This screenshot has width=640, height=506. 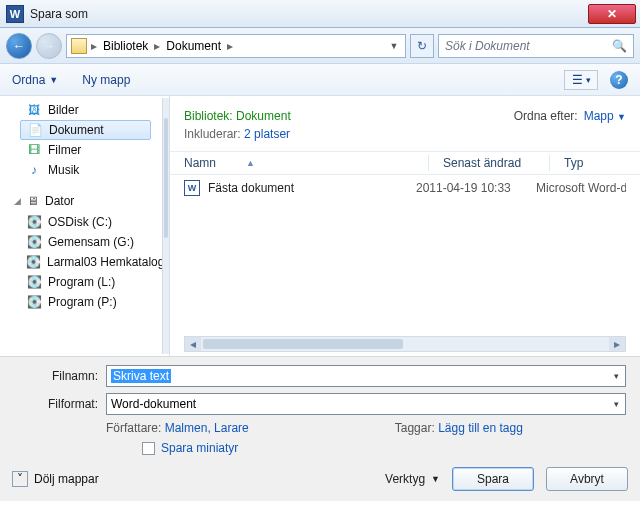 I want to click on horizontal-scrollbar: ◂ ▸, so click(x=405, y=344).